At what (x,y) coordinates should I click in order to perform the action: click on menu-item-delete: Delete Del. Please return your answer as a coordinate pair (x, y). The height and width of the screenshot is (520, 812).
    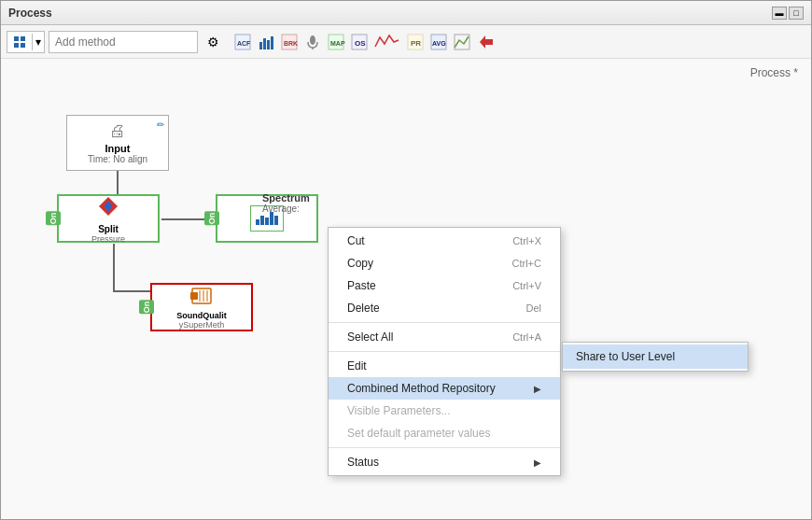
    Looking at the image, I should click on (444, 308).